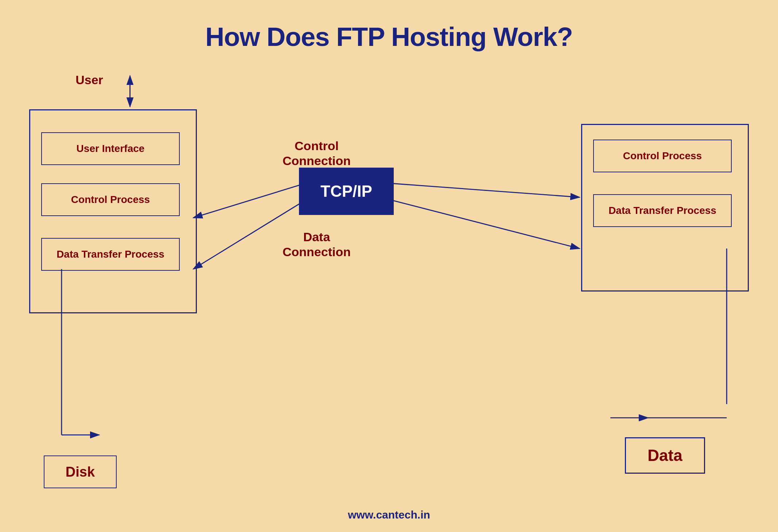 Image resolution: width=778 pixels, height=532 pixels. I want to click on data-conn-right-arrow, so click(486, 224).